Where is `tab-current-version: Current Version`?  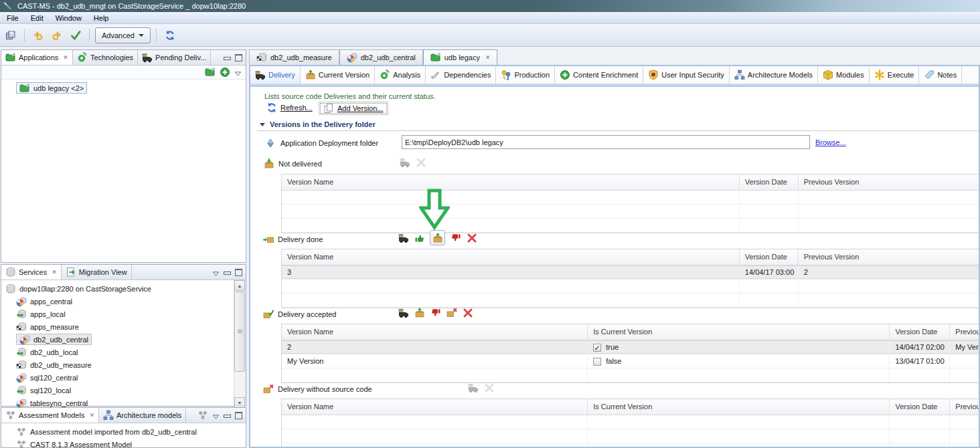 tab-current-version: Current Version is located at coordinates (337, 75).